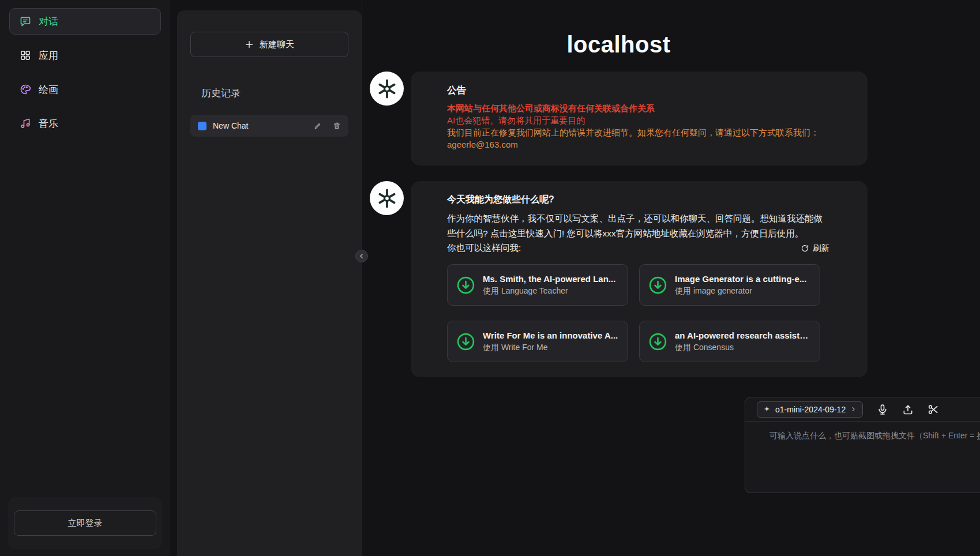 Image resolution: width=980 pixels, height=556 pixels. I want to click on suggestion-card: Ms. Smith, the AI-powered Lan... 使用 Lang…, so click(538, 285).